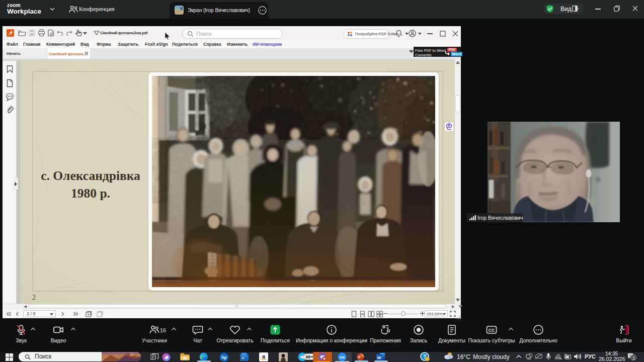  What do you see at coordinates (379, 358) in the screenshot?
I see `svg-text: W` at bounding box center [379, 358].